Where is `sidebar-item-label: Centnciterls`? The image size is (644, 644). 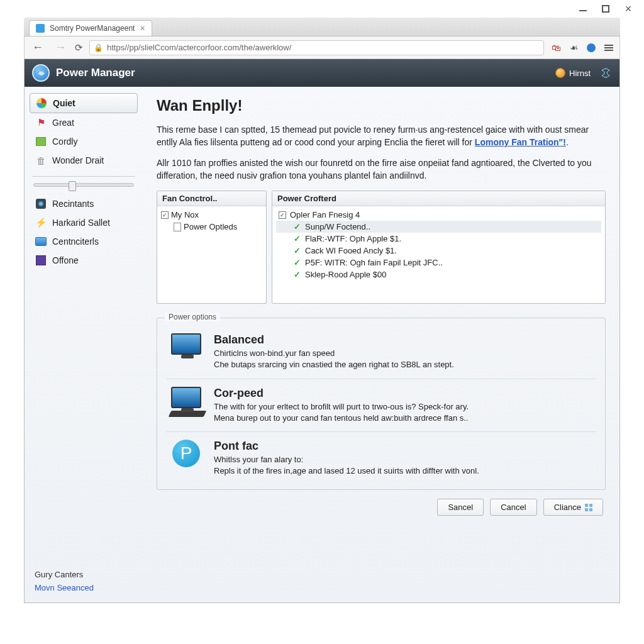
sidebar-item-label: Centnciterls is located at coordinates (75, 242).